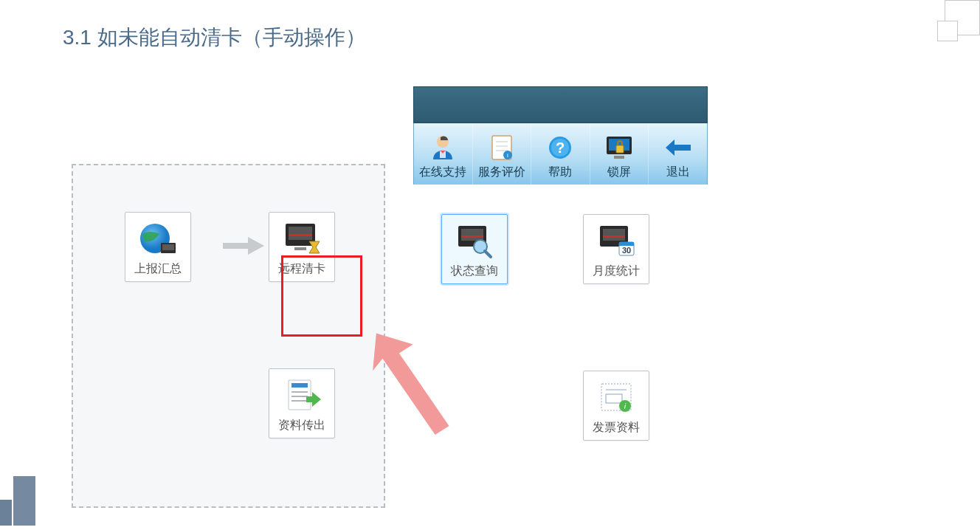 Image resolution: width=980 pixels, height=530 pixels. Describe the element at coordinates (616, 406) in the screenshot. I see `invoice-info-button: i 发票资料` at that location.